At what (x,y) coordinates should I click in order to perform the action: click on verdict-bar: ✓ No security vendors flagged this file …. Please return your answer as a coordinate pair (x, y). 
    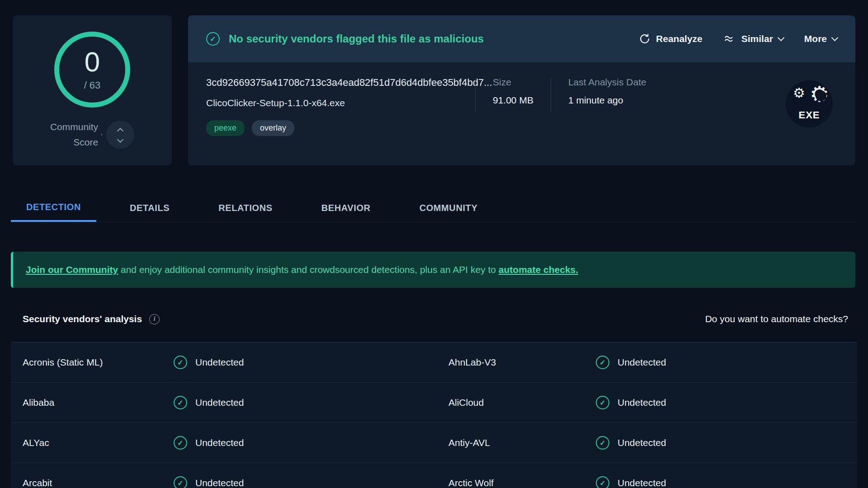
    Looking at the image, I should click on (522, 39).